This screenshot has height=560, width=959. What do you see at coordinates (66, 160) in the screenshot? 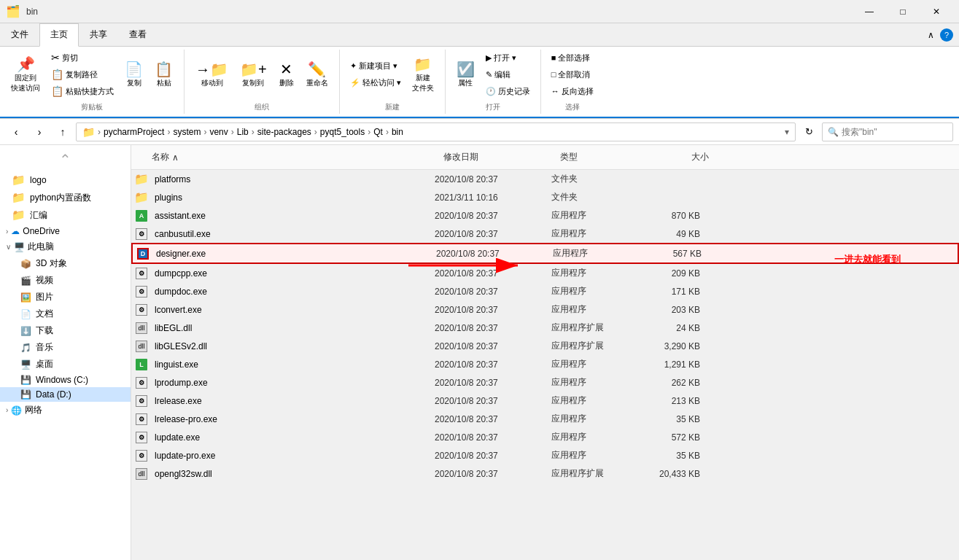
I see `sidebar-scroll-up: ⌃` at bounding box center [66, 160].